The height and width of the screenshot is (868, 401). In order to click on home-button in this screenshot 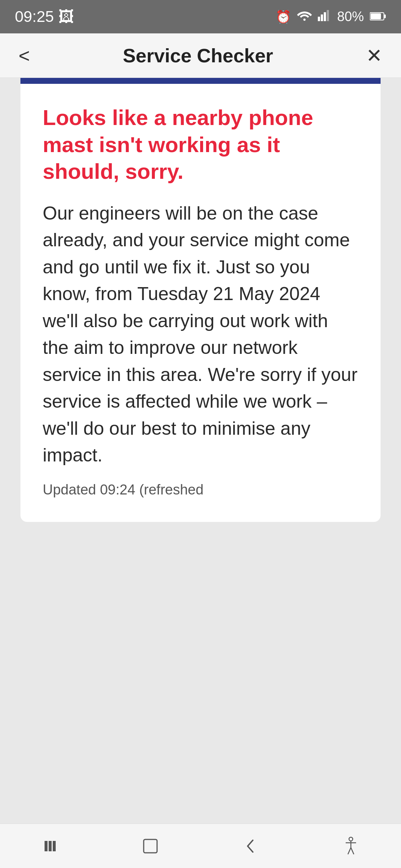, I will do `click(150, 846)`.